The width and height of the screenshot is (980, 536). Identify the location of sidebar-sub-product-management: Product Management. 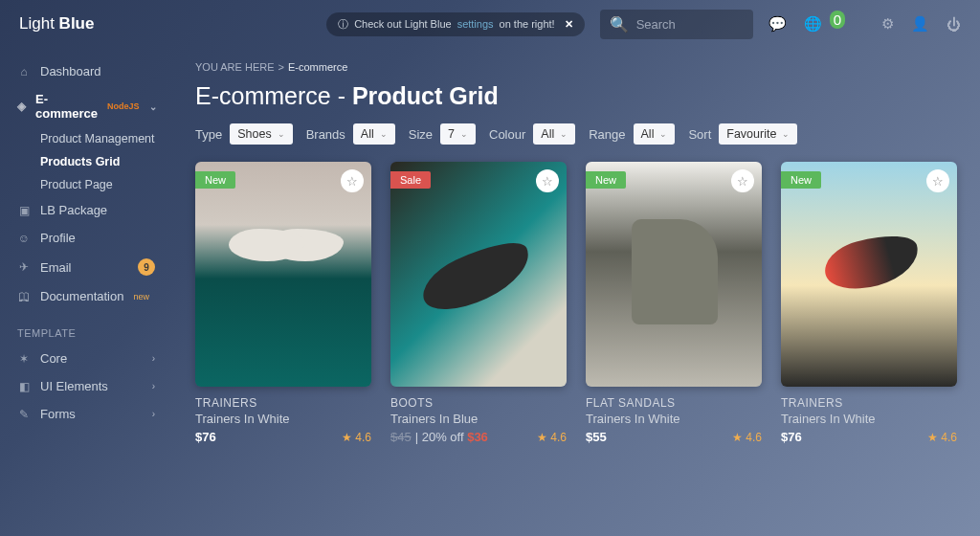
(86, 139).